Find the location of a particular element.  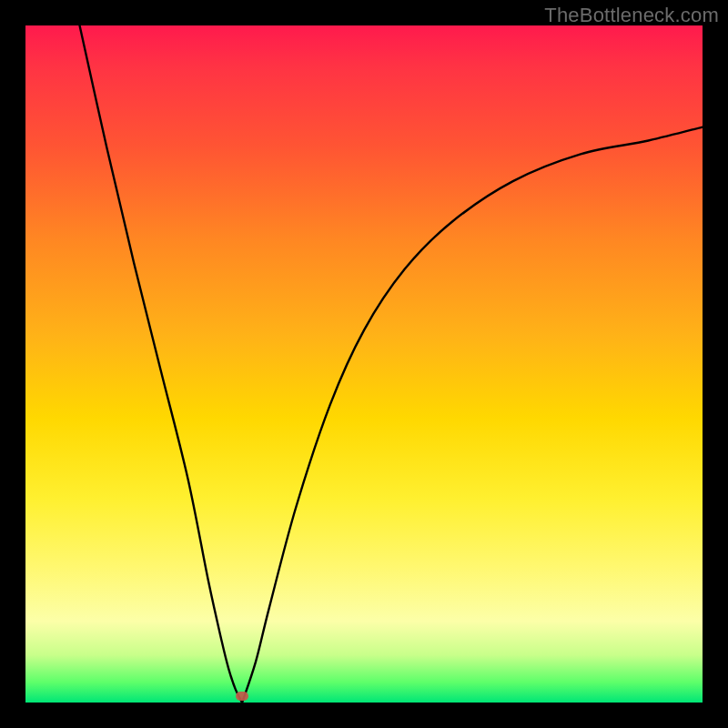

watermark-text: TheBottleneck.com is located at coordinates (632, 15).